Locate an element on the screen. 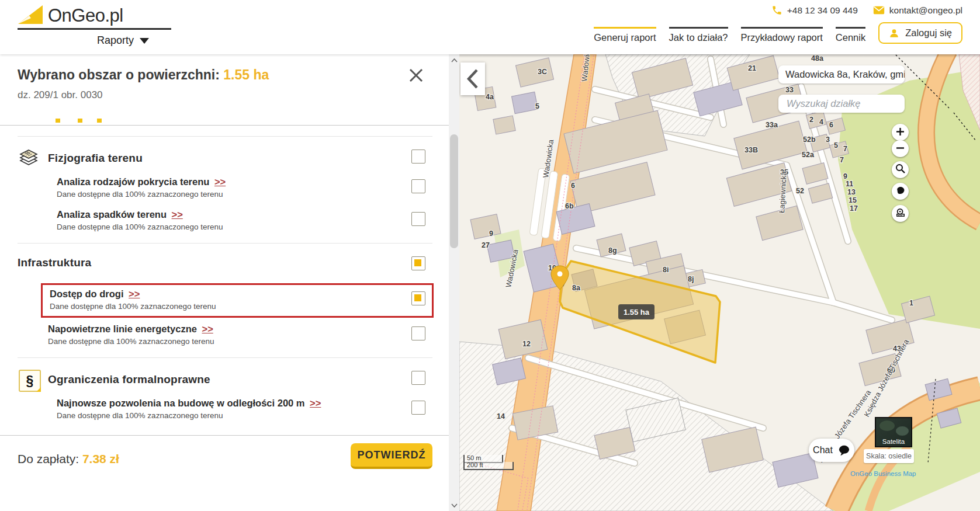  envelope-icon is located at coordinates (879, 11).